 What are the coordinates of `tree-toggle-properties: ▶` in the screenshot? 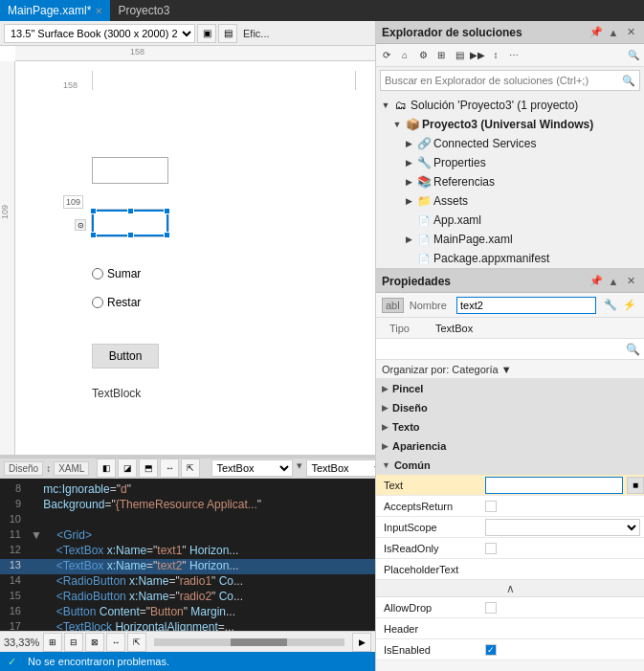 It's located at (409, 163).